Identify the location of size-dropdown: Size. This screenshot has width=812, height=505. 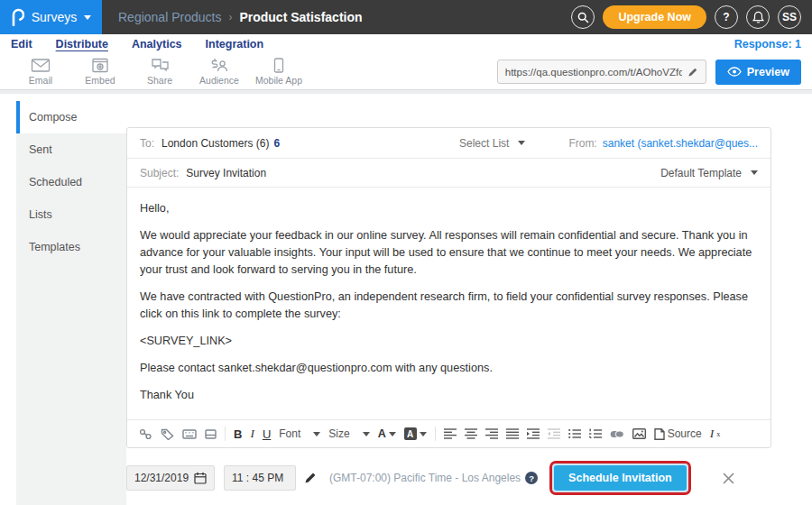
(348, 434).